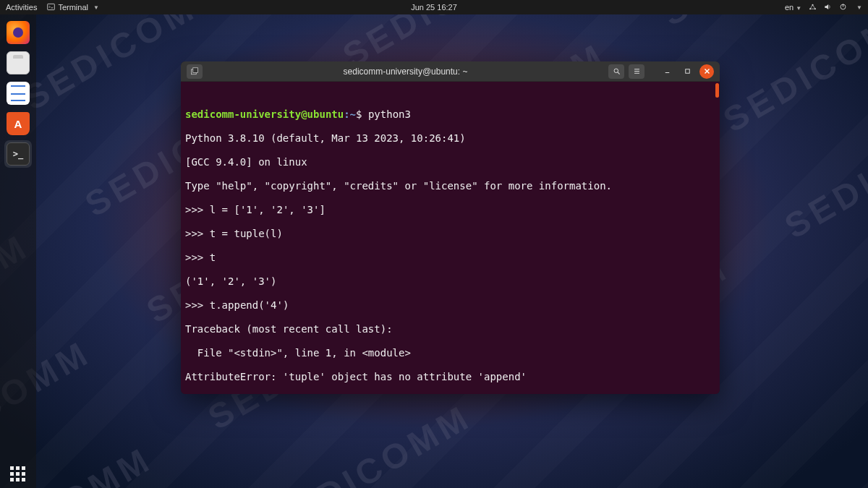 This screenshot has height=488, width=868. What do you see at coordinates (18, 63) in the screenshot?
I see `dock-app-files` at bounding box center [18, 63].